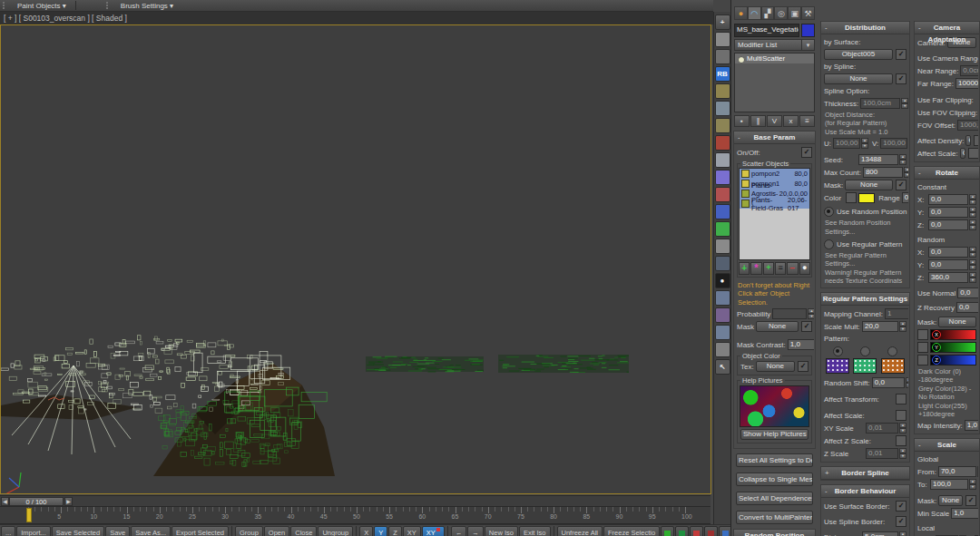 This screenshot has width=980, height=536. I want to click on chevron-down-icon: ▾, so click(808, 45).